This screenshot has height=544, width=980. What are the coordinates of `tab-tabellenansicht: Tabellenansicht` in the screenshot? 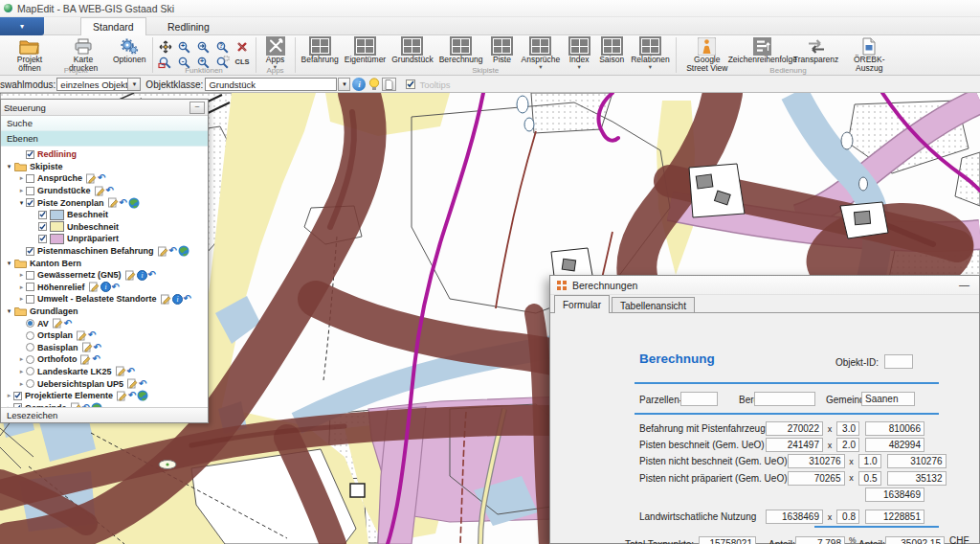 It's located at (653, 305).